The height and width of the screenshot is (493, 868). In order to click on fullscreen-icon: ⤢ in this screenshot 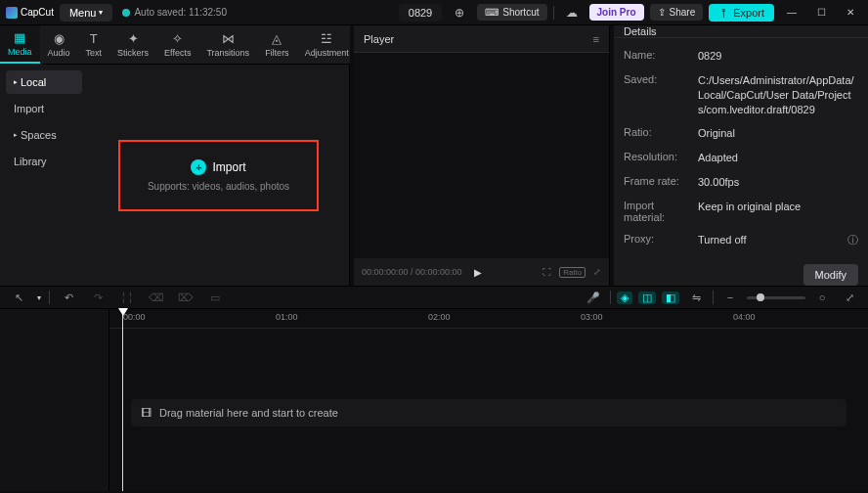, I will do `click(597, 272)`.